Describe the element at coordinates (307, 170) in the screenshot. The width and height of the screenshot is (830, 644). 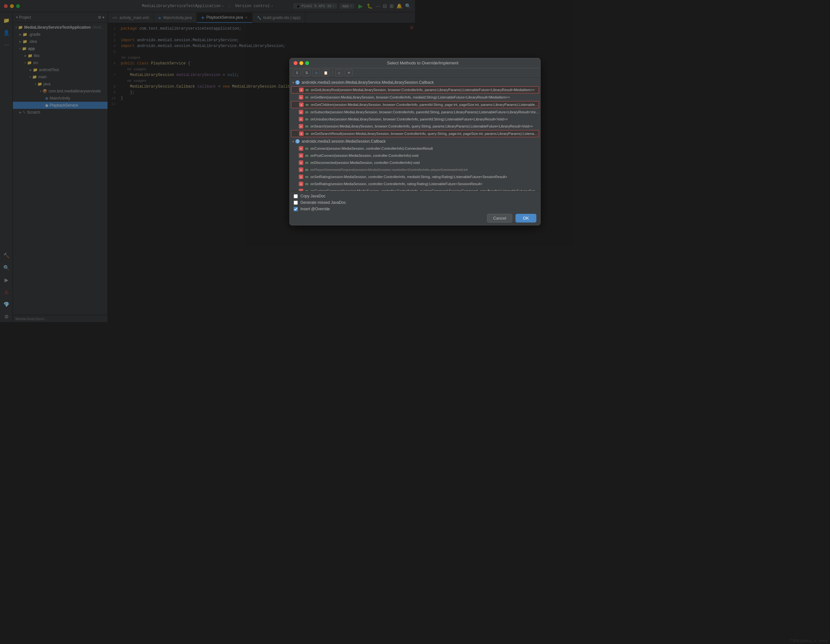
I see `method-icon-m-11: m` at that location.